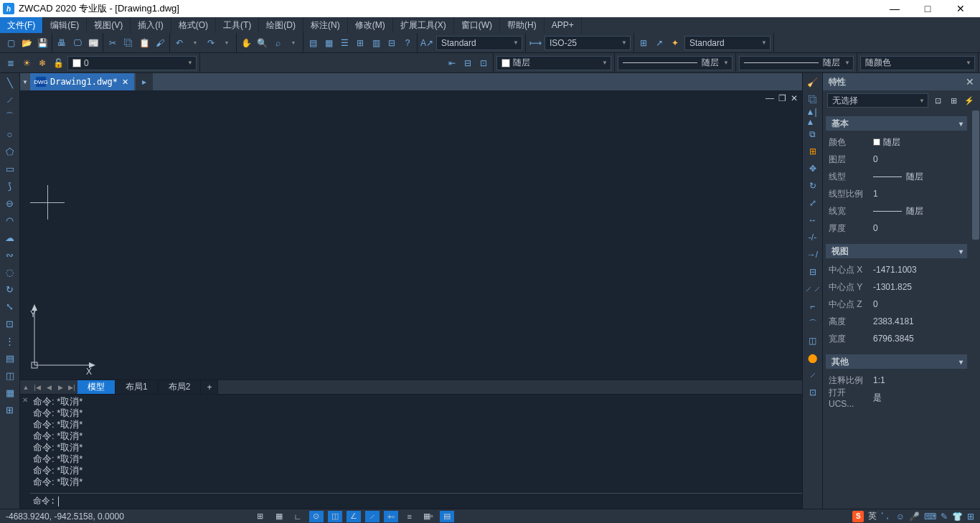  What do you see at coordinates (878, 100) in the screenshot?
I see `selection-filter-select: 无选择` at bounding box center [878, 100].